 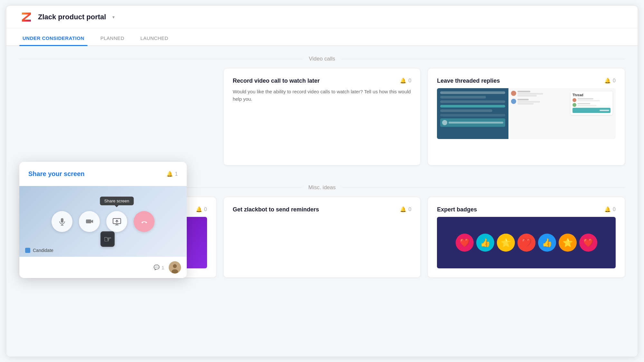 I want to click on card-threaded-replies: Leave threaded replies 🔔 0, so click(x=526, y=117).